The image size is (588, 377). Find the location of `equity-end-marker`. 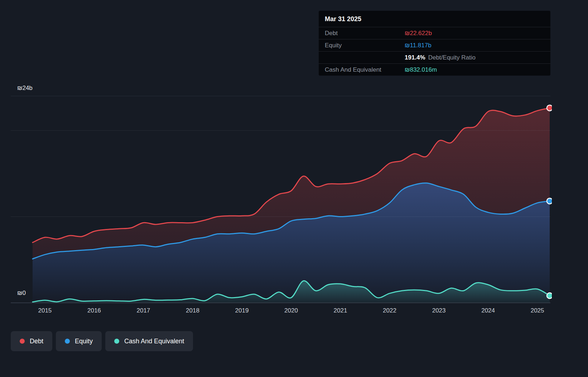

equity-end-marker is located at coordinates (550, 201).